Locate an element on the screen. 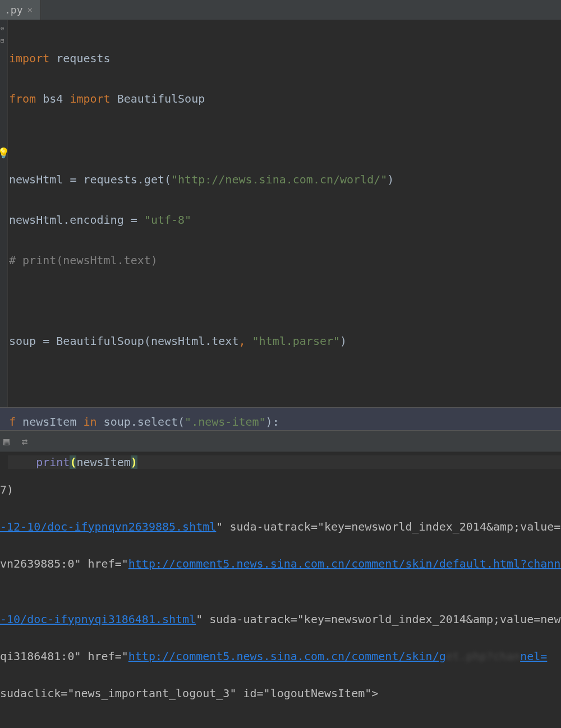 The height and width of the screenshot is (728, 561). builtin: print is located at coordinates (53, 462).